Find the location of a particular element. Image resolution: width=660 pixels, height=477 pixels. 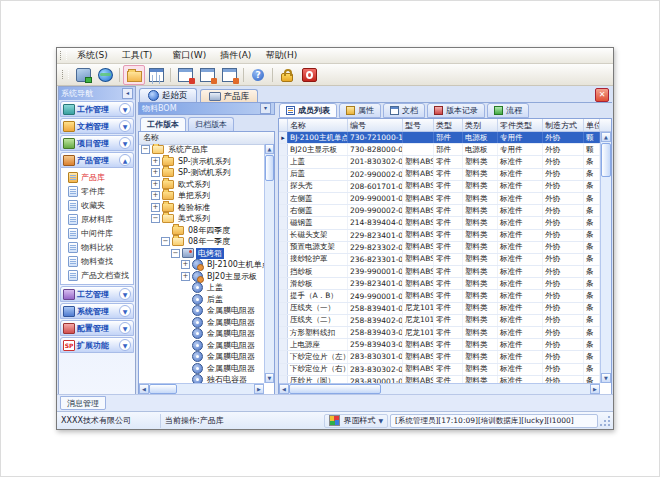

sidebar-item-2: 收藏夹 is located at coordinates (97, 205).